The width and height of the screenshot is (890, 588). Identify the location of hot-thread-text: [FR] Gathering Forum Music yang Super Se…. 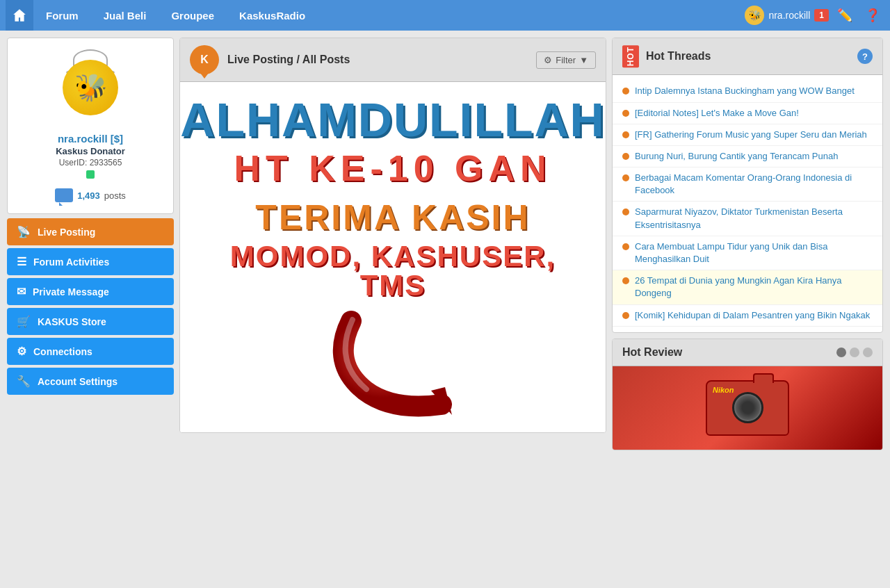
(751, 135).